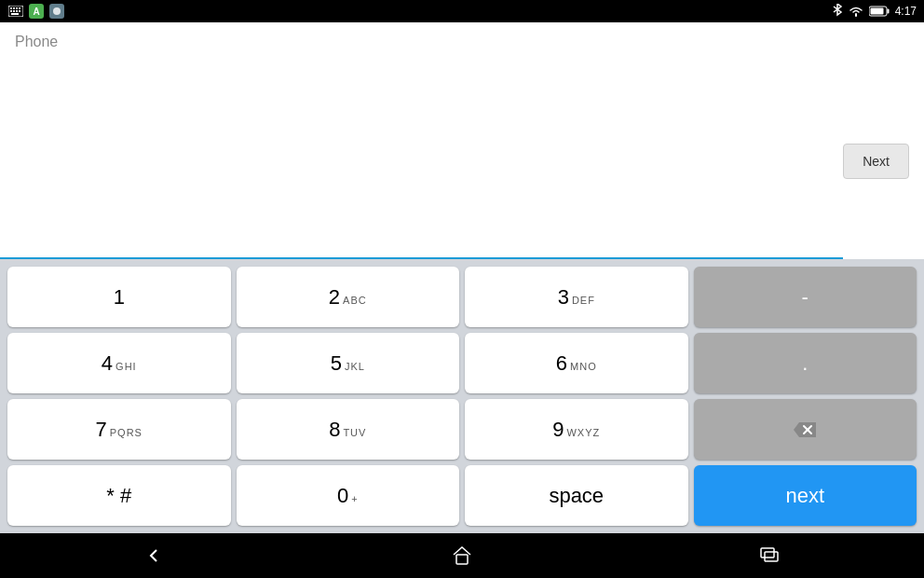 The width and height of the screenshot is (924, 578). What do you see at coordinates (462, 11) in the screenshot?
I see `status-bar: A 4:17` at bounding box center [462, 11].